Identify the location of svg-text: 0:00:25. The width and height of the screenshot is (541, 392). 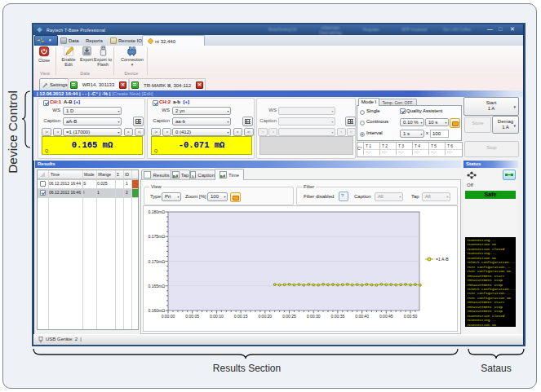
(289, 316).